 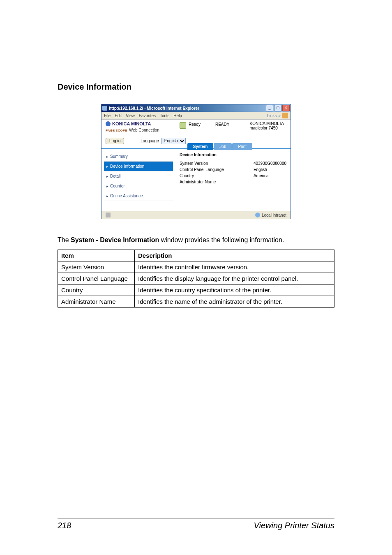 What do you see at coordinates (64, 525) in the screenshot?
I see `page-number: 218` at bounding box center [64, 525].